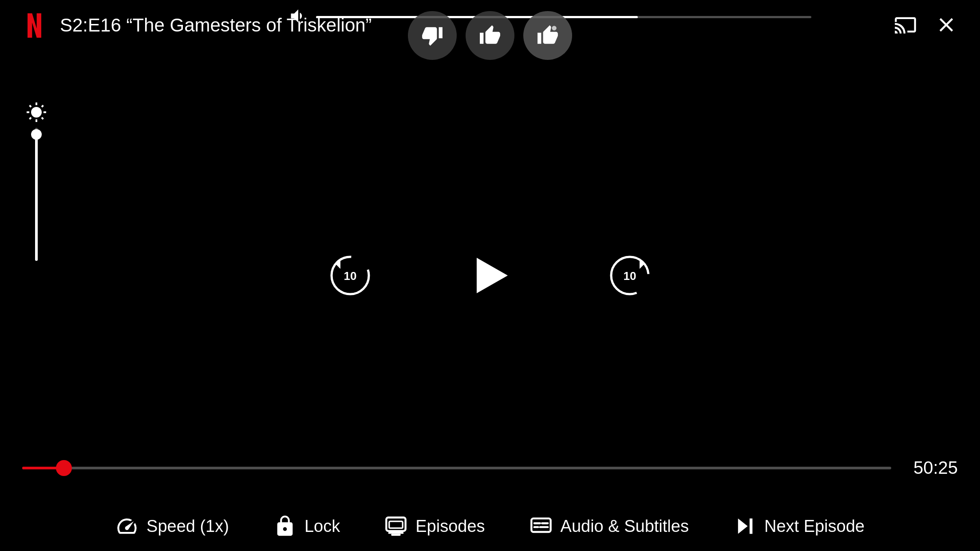 Image resolution: width=980 pixels, height=551 pixels. Describe the element at coordinates (36, 194) in the screenshot. I see `brightness-track` at that location.